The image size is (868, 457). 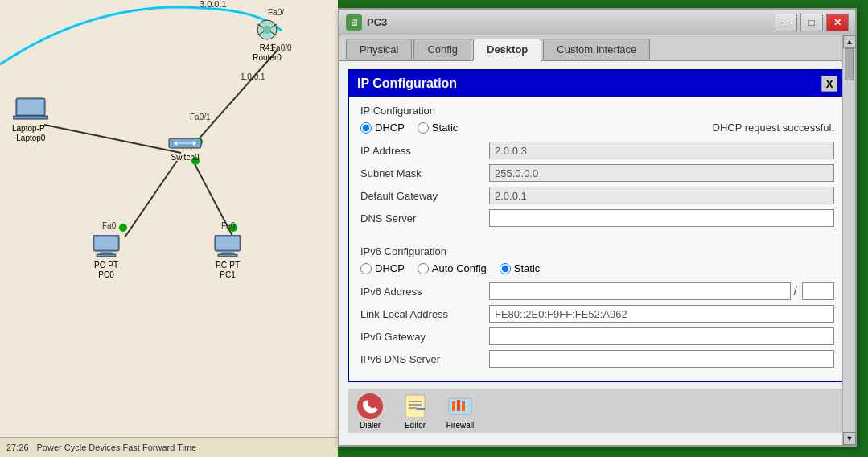 What do you see at coordinates (442, 49) in the screenshot?
I see `tab-config: Config` at bounding box center [442, 49].